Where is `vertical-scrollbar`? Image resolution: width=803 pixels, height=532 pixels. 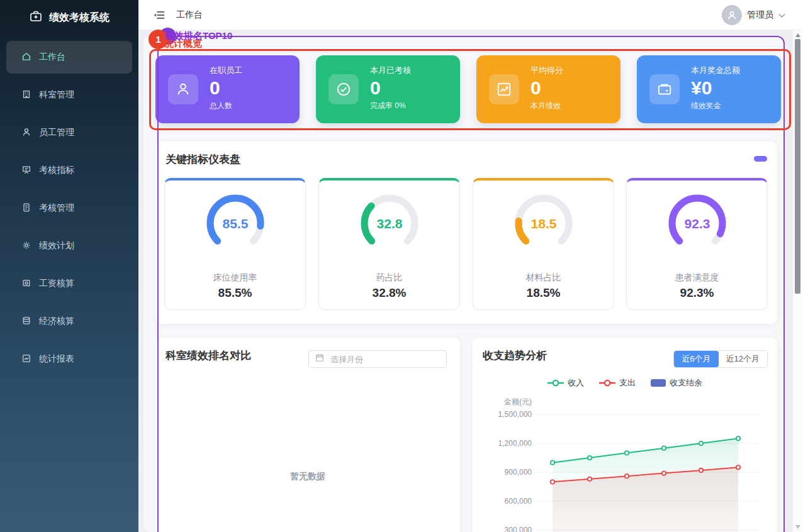
vertical-scrollbar is located at coordinates (798, 281).